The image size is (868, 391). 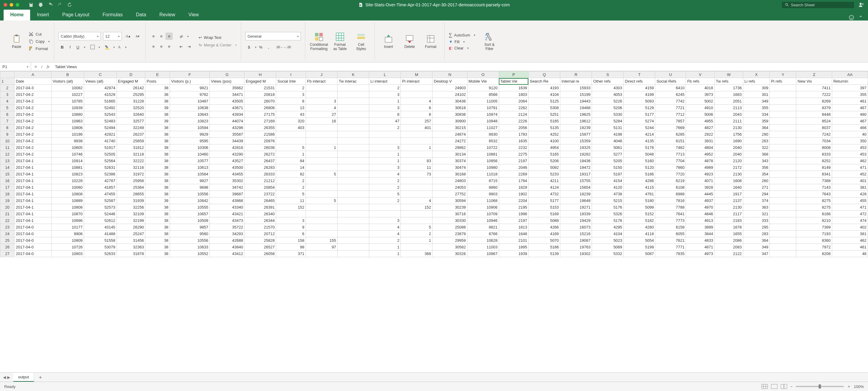 I want to click on currency-button: $, so click(x=249, y=47).